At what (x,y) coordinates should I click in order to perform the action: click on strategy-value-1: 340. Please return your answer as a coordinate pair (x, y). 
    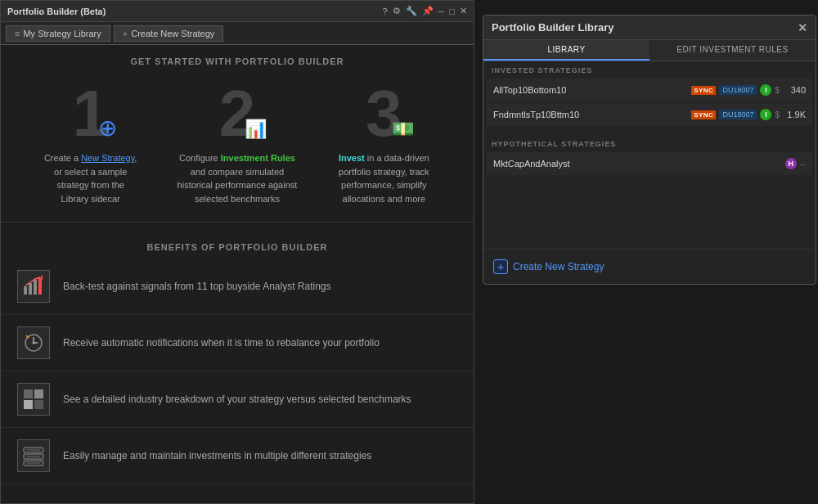
    Looking at the image, I should click on (794, 90).